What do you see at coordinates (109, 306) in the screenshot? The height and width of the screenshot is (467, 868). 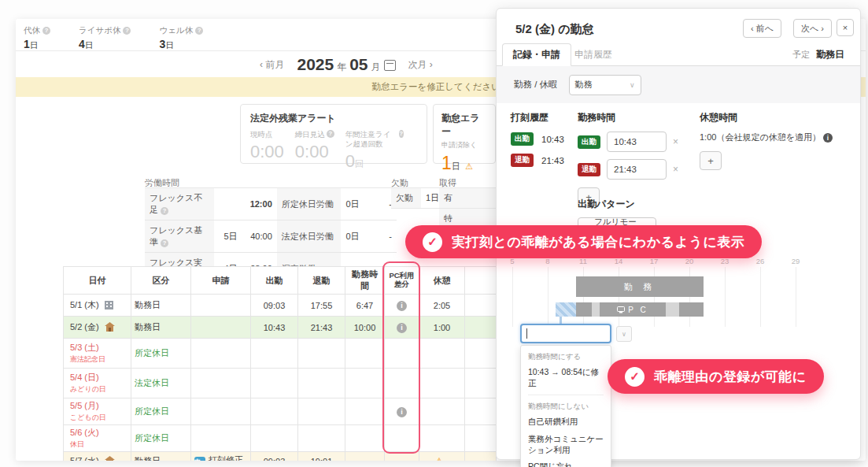 I see `office-icon` at bounding box center [109, 306].